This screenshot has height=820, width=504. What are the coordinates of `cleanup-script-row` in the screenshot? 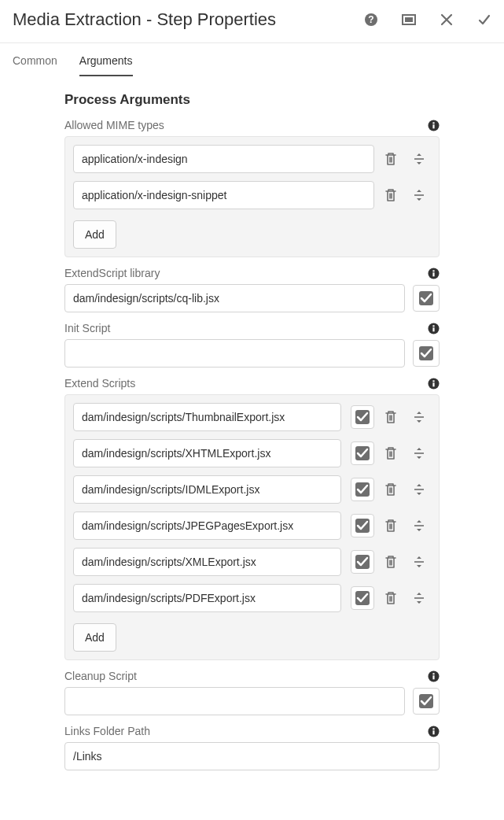 It's located at (252, 701).